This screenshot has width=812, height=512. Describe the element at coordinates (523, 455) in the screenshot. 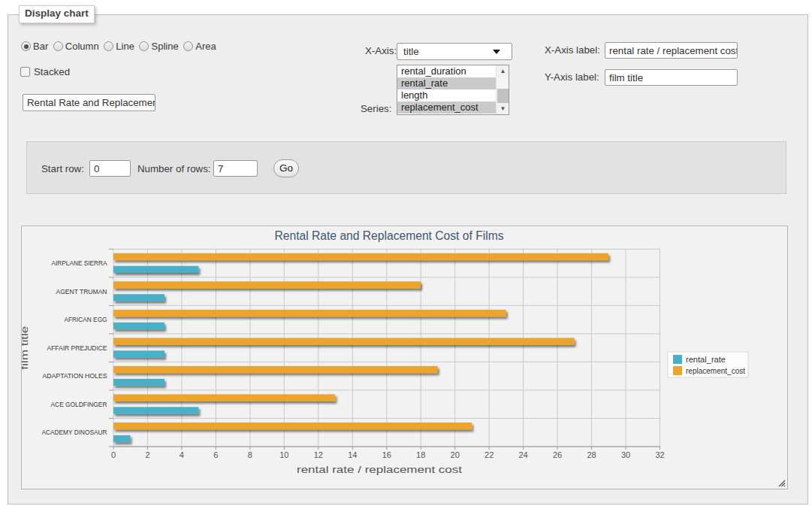

I see `svg-text: 24` at that location.